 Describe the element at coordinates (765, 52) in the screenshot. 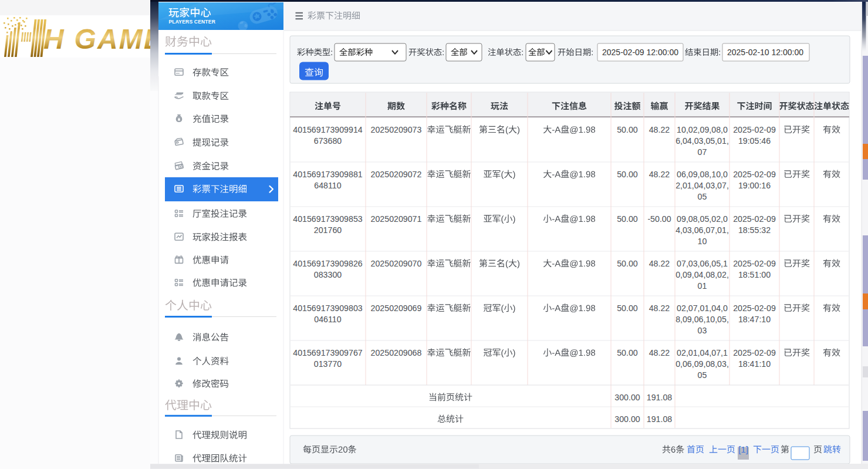

I see `svg-text: 2025-02-10 12:00:00` at that location.